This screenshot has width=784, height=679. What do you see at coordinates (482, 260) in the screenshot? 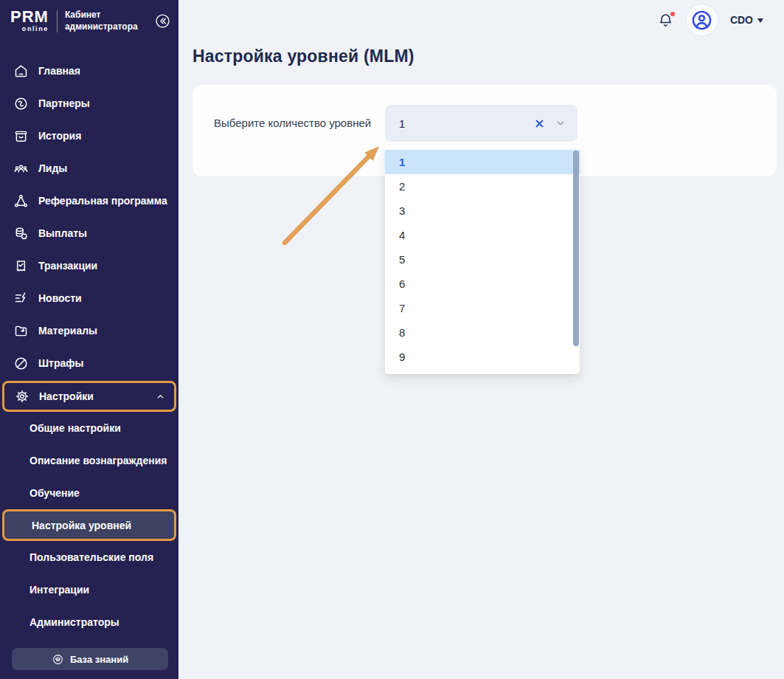
I see `dropdown-options: 1 2 3 4 5 6 7 8 9` at bounding box center [482, 260].